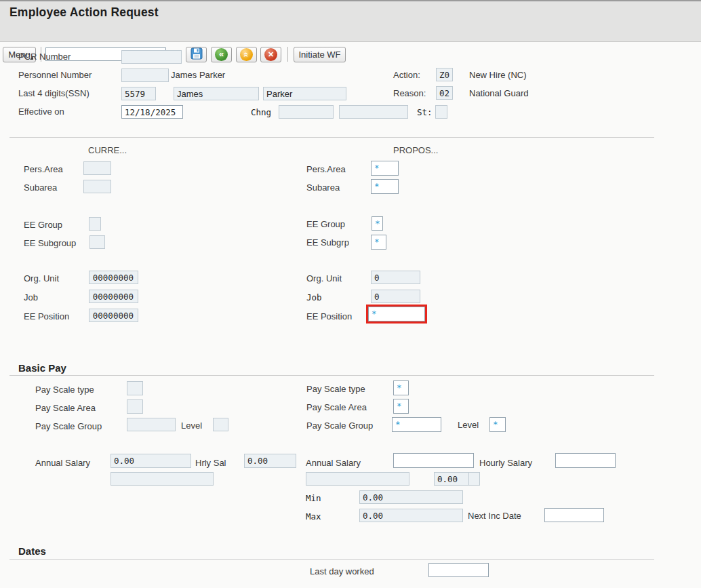 Image resolution: width=701 pixels, height=588 pixels. I want to click on reason-code-field: 02, so click(445, 93).